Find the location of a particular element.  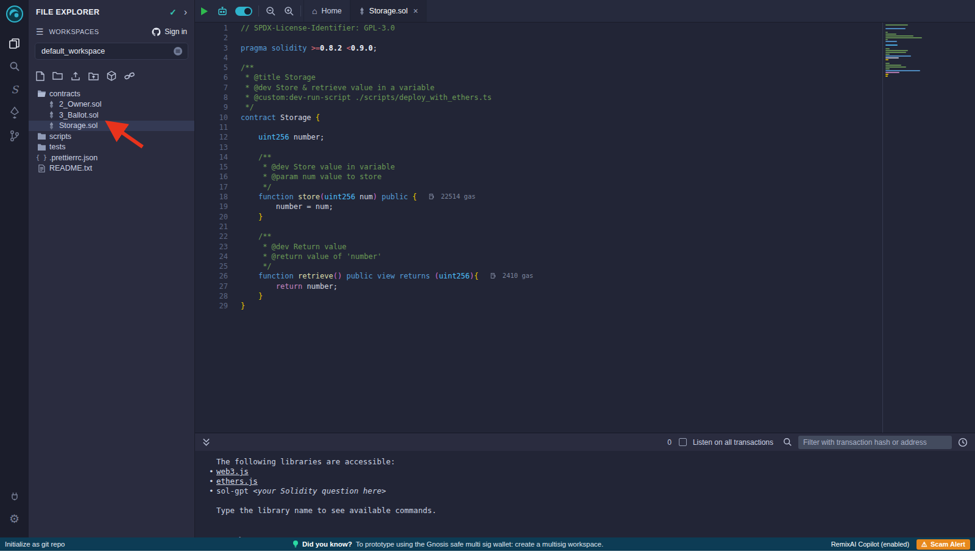

line-number: 26 is located at coordinates (211, 277).